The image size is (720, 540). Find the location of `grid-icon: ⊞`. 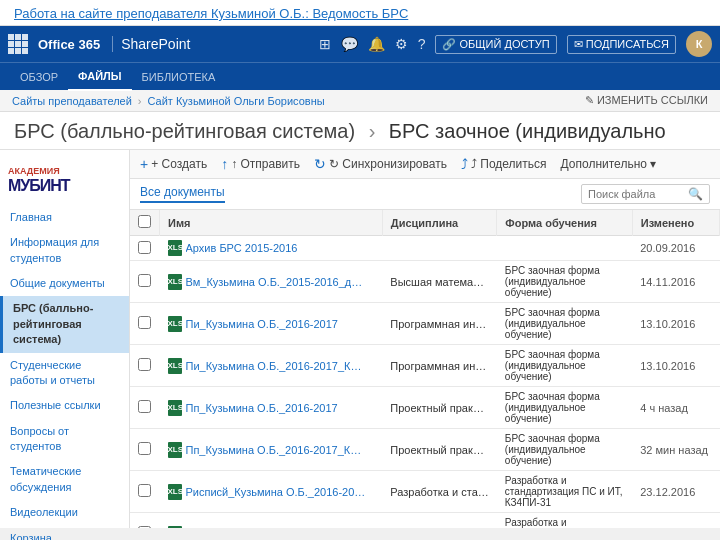

grid-icon: ⊞ is located at coordinates (325, 44).